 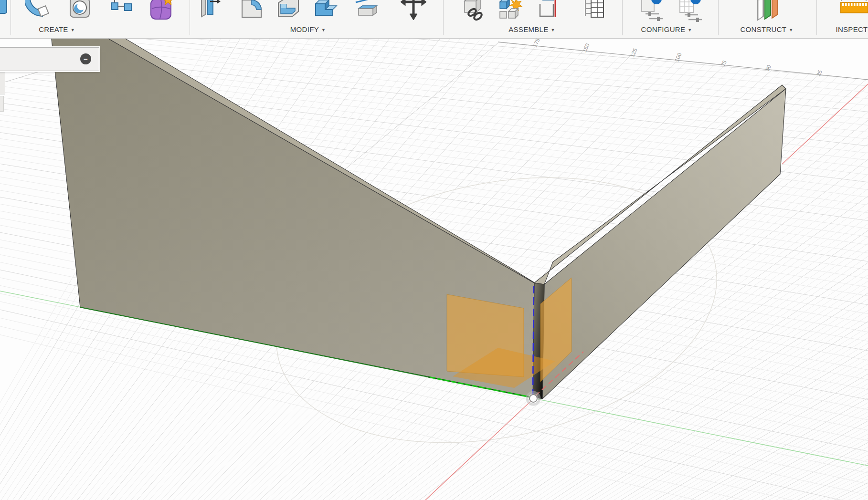 I want to click on measure-icon, so click(x=854, y=11).